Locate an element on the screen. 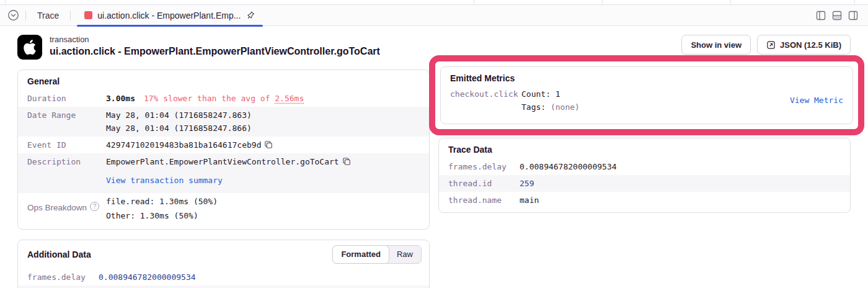 The height and width of the screenshot is (288, 868). view-metric-link: View Metric is located at coordinates (817, 101).